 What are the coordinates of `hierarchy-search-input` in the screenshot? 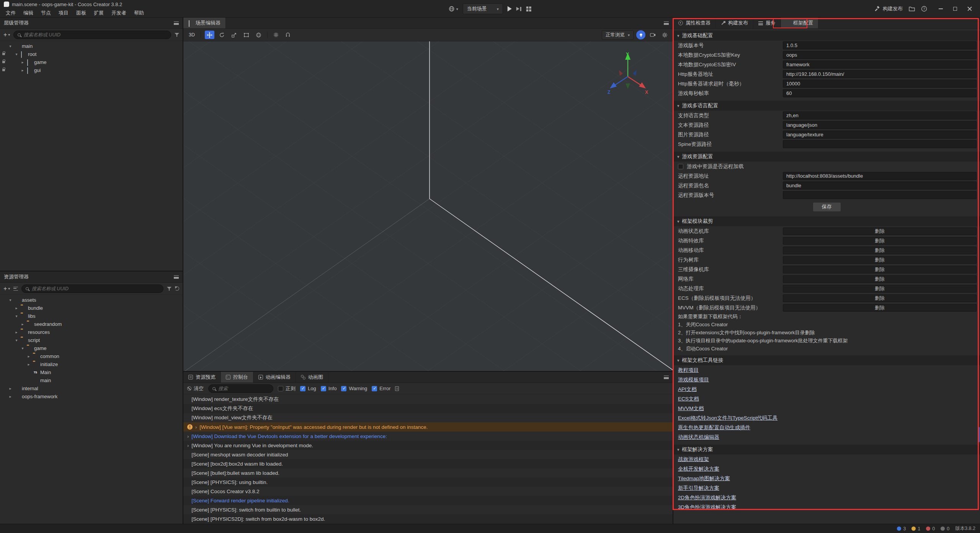 It's located at (95, 35).